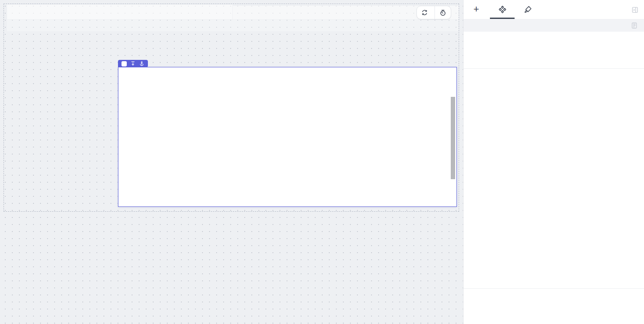 The height and width of the screenshot is (324, 644). I want to click on components-icon, so click(503, 10).